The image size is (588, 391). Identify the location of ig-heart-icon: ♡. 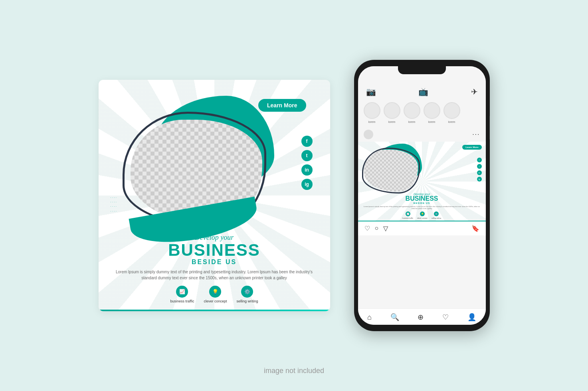
(367, 228).